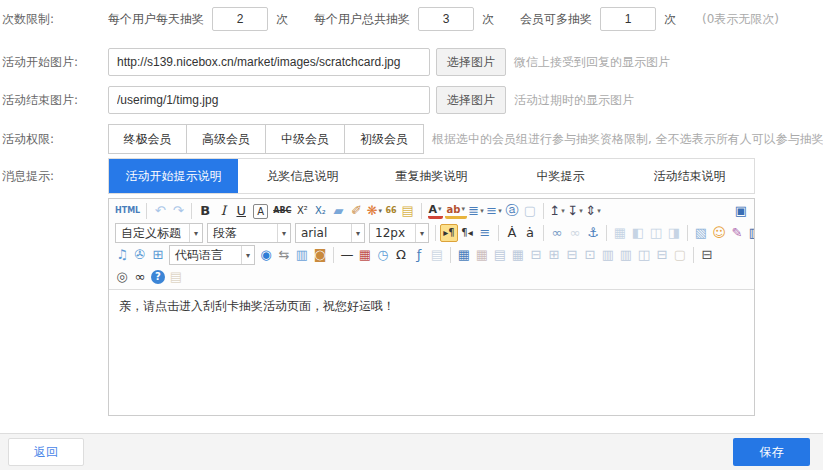 The height and width of the screenshot is (470, 823). I want to click on member-extra-draw-input, so click(628, 19).